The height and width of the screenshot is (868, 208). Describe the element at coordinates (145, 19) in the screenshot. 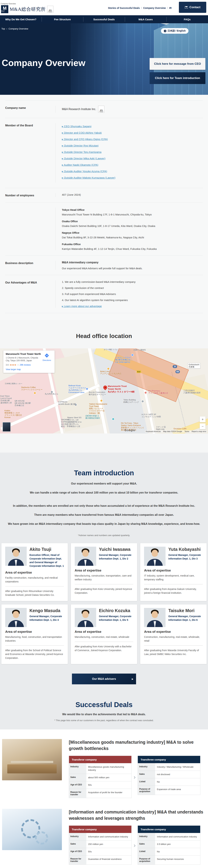

I see `nav-ma-cases: M&A Cases` at that location.